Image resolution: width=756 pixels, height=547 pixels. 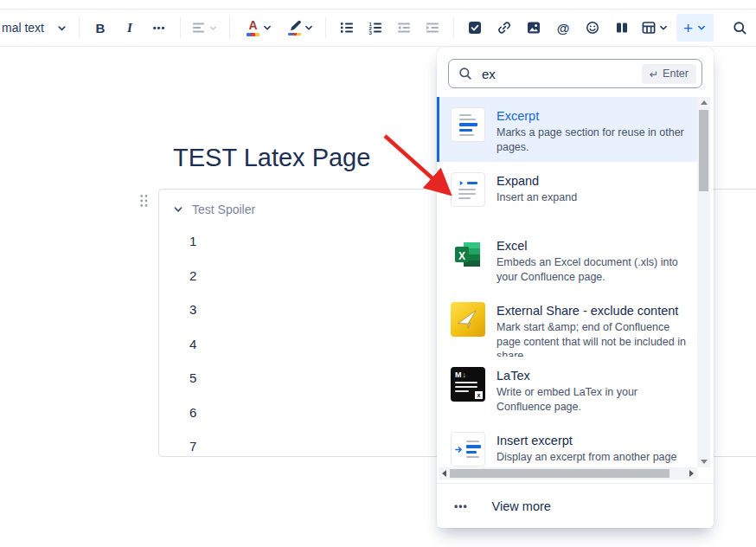 What do you see at coordinates (670, 74) in the screenshot?
I see `enter-hint-badge: ↵ Enter` at bounding box center [670, 74].